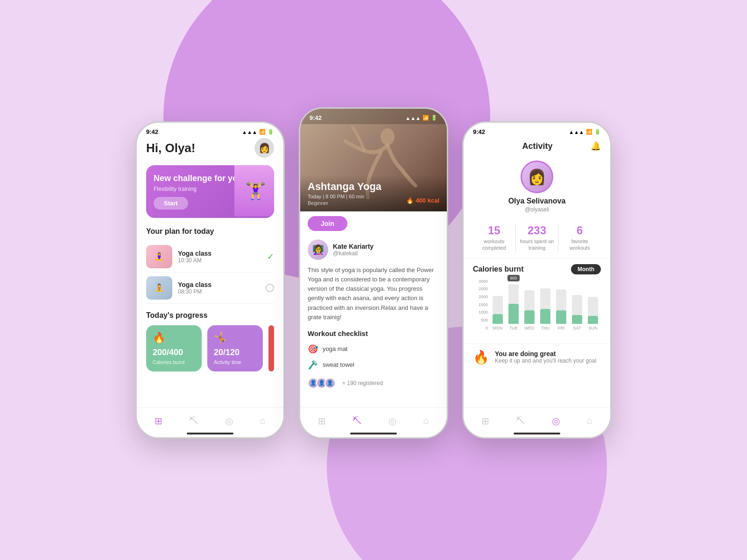  I want to click on bar-fill-wed, so click(529, 317).